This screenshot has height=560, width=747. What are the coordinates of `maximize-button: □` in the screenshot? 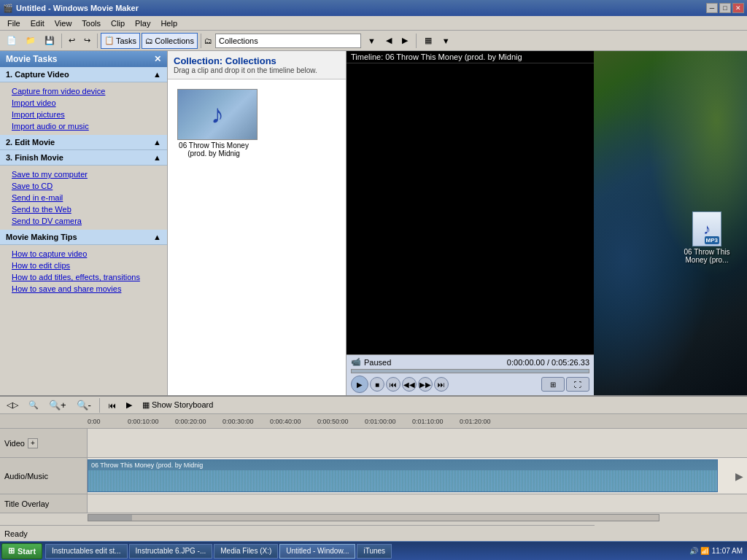 It's located at (725, 8).